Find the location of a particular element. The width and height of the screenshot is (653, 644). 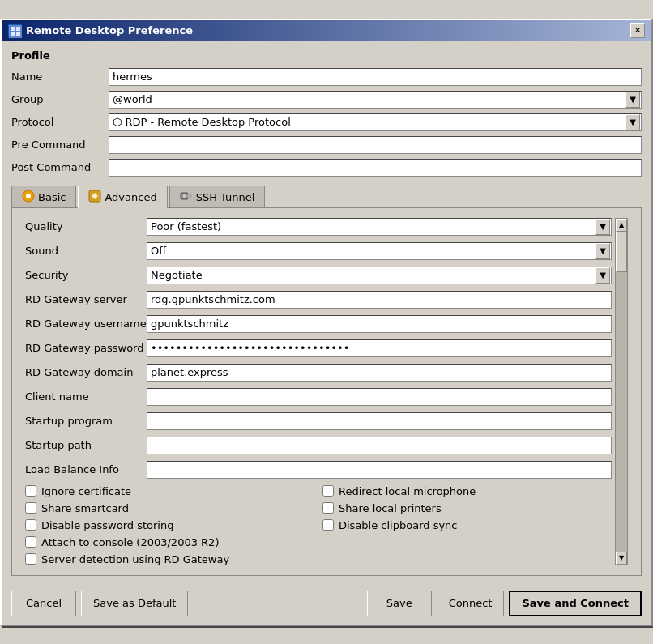

checkboxes-area: Ignore certificate Redirect local microp… is located at coordinates (318, 525).